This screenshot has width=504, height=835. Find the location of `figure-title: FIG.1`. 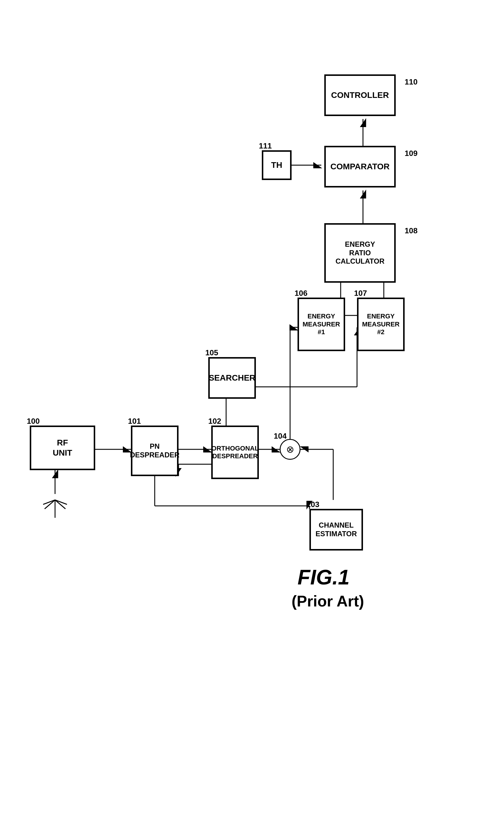

figure-title: FIG.1 is located at coordinates (323, 577).